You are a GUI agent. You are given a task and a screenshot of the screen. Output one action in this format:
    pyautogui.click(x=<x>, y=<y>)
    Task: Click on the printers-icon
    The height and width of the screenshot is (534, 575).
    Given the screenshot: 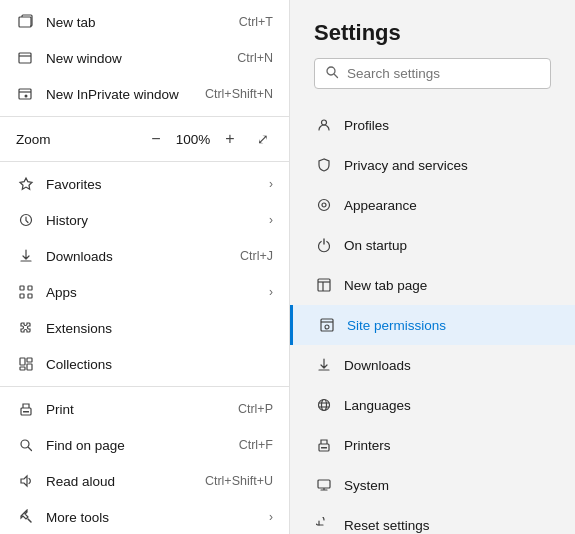 What is the action you would take?
    pyautogui.click(x=324, y=445)
    